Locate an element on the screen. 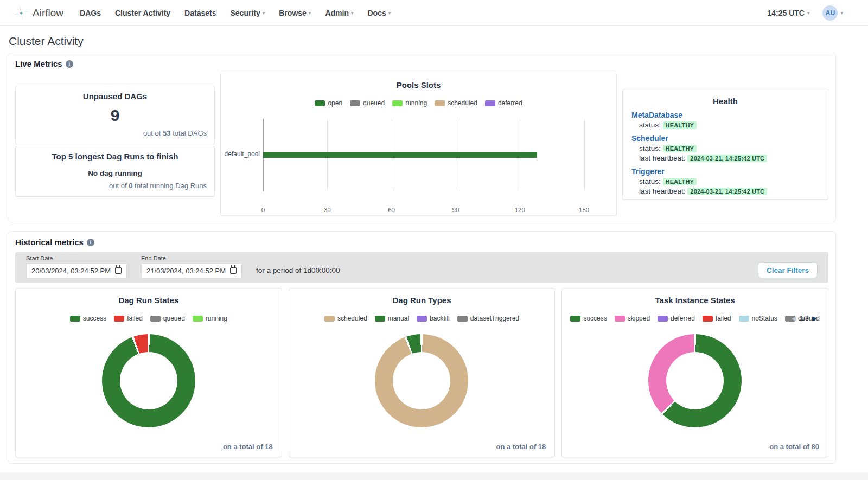  pools-legend: openqueuedrunningscheduleddeferred is located at coordinates (419, 103).